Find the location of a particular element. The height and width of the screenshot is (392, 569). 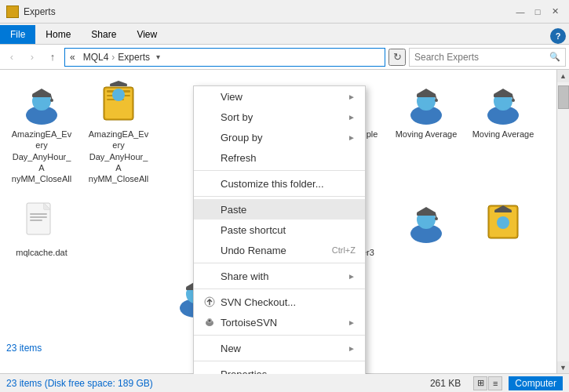

title-text: Experts is located at coordinates (39, 12).